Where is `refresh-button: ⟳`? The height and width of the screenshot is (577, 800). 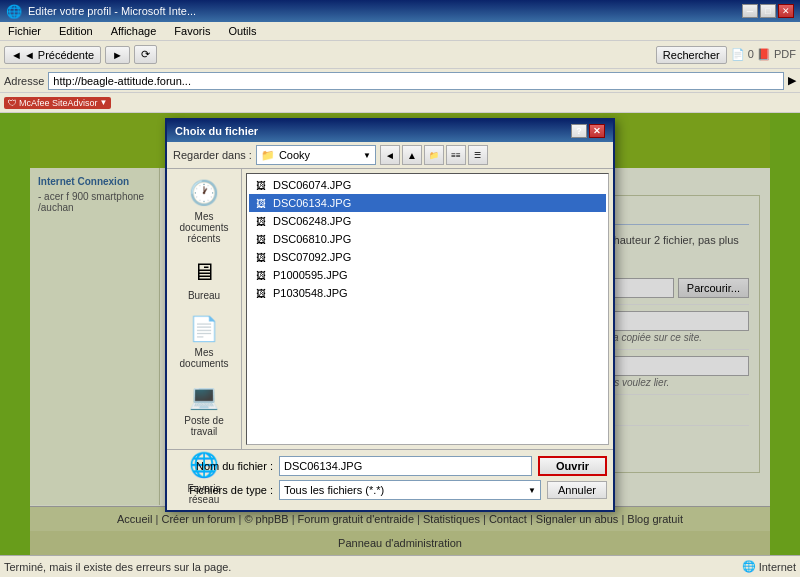 refresh-button: ⟳ is located at coordinates (146, 54).